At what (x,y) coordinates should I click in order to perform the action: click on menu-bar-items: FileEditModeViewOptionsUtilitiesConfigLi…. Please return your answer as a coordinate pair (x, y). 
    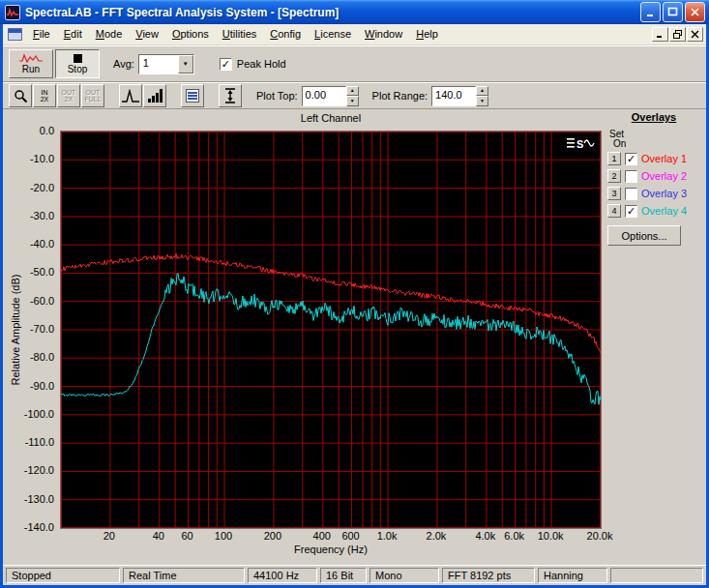
    Looking at the image, I should click on (339, 35).